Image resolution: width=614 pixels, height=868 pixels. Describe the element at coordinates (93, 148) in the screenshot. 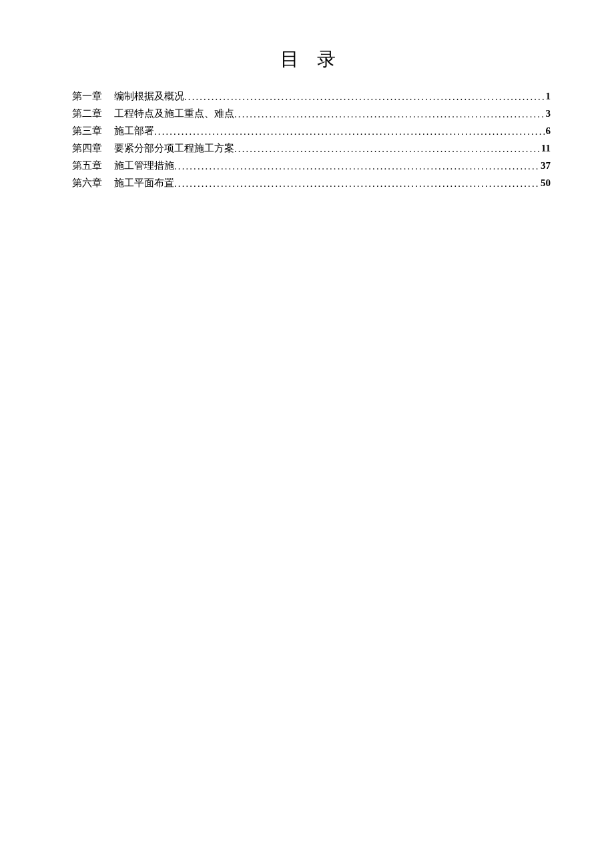

I see `toc-chapter: 第四章` at that location.